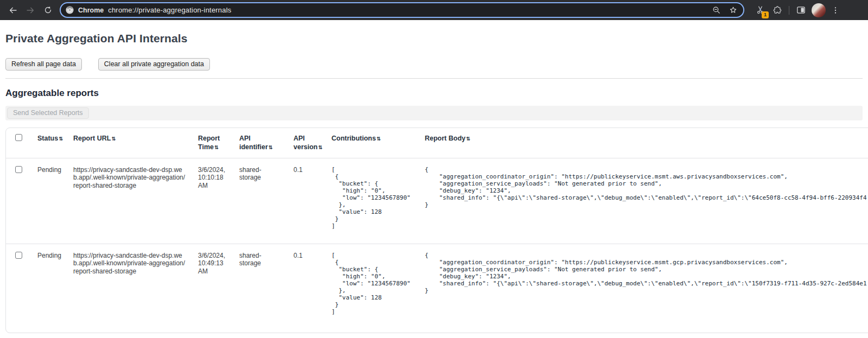 The image size is (868, 338). Describe the element at coordinates (434, 78) in the screenshot. I see `section-divider` at that location.